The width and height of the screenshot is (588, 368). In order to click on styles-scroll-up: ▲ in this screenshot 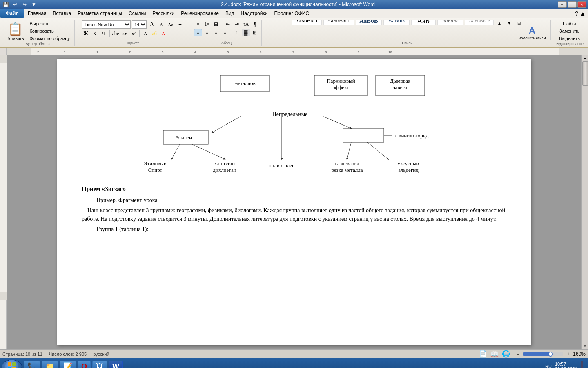, I will do `click(499, 23)`.